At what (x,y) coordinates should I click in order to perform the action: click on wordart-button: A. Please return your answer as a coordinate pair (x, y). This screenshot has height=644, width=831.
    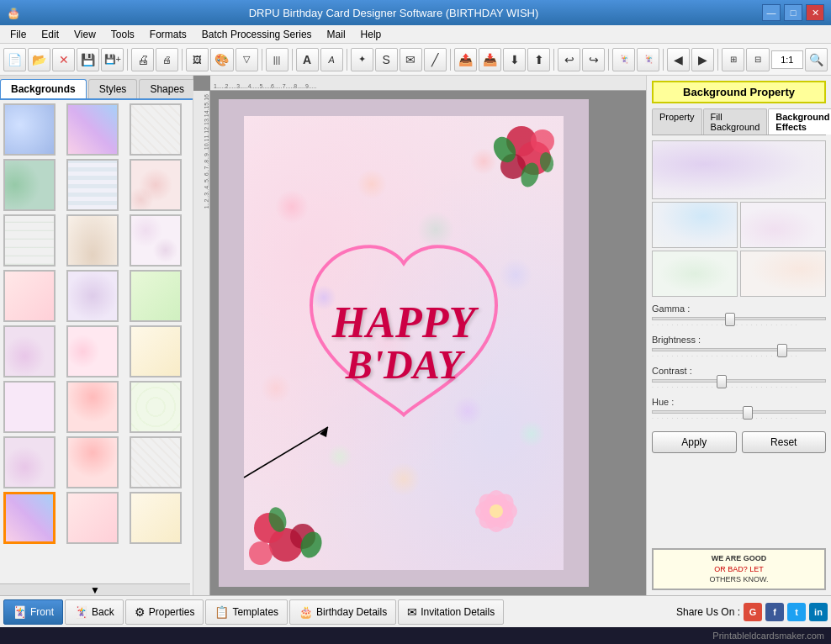
    Looking at the image, I should click on (331, 60).